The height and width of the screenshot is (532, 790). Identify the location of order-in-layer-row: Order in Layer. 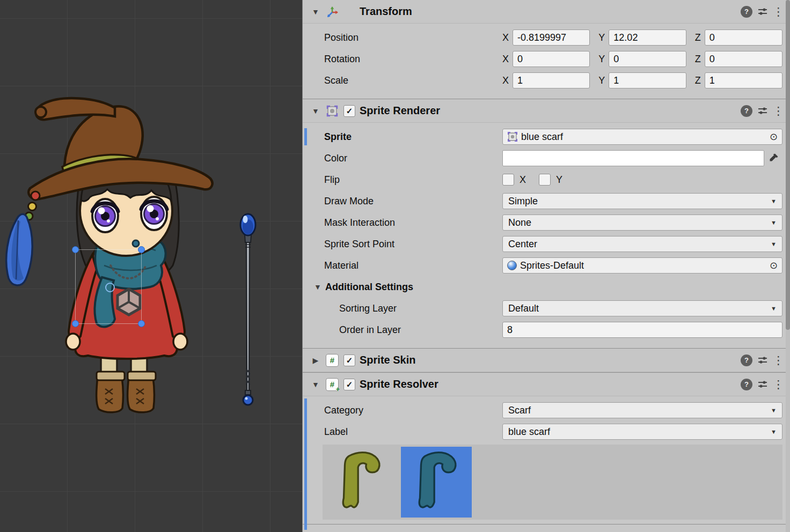
(546, 330).